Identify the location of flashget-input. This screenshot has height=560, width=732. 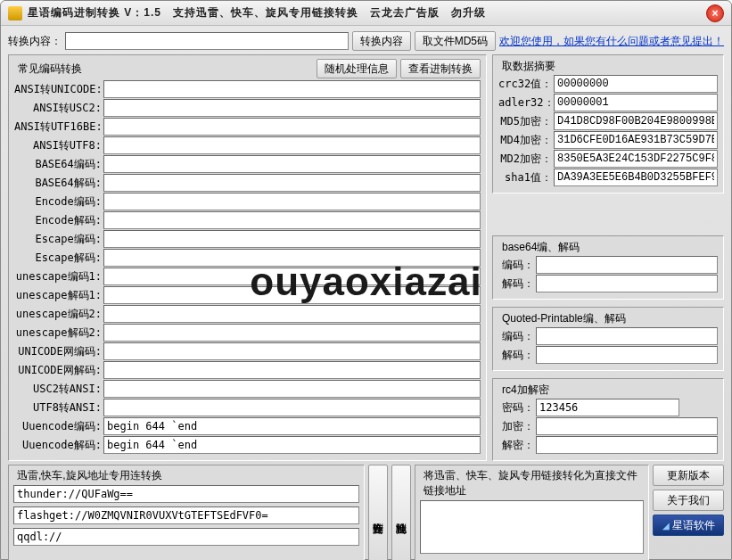
(186, 515).